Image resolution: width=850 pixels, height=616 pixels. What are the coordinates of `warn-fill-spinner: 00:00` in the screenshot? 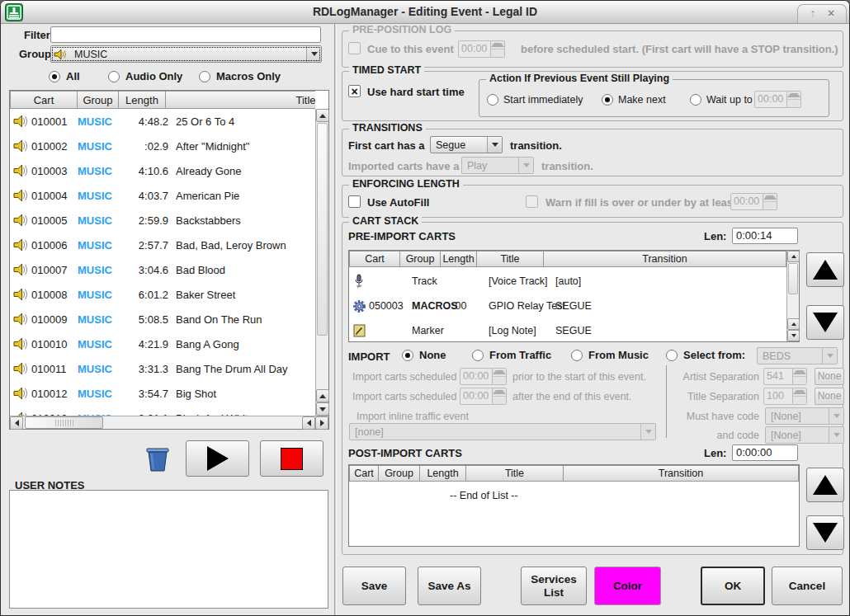 It's located at (754, 201).